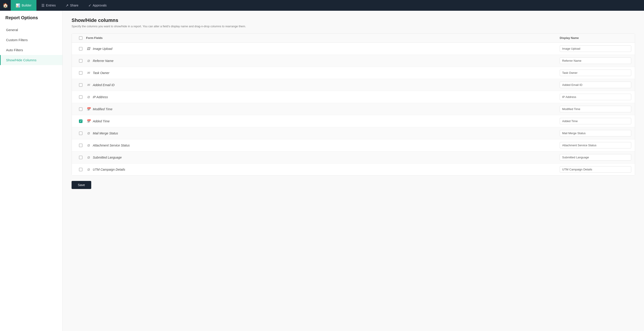 This screenshot has height=331, width=644. Describe the element at coordinates (596, 145) in the screenshot. I see `display-name-input-attachment-service-status` at that location.